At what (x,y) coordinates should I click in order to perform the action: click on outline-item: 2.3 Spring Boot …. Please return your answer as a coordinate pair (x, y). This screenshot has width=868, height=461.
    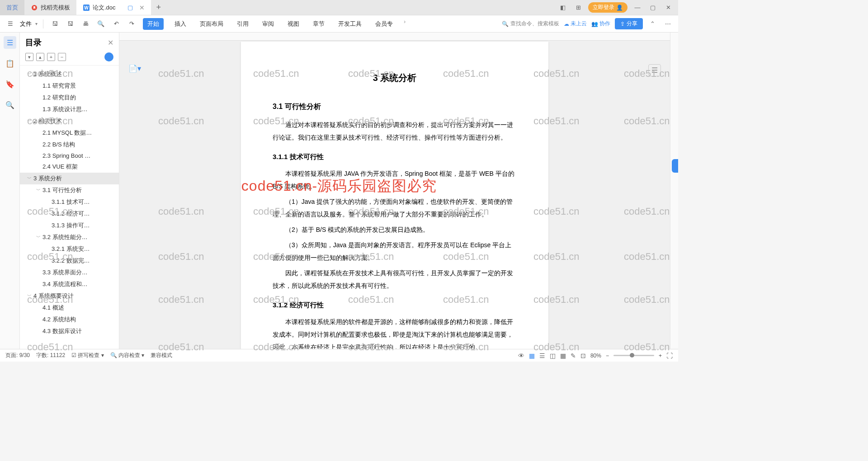
    Looking at the image, I should click on (70, 155).